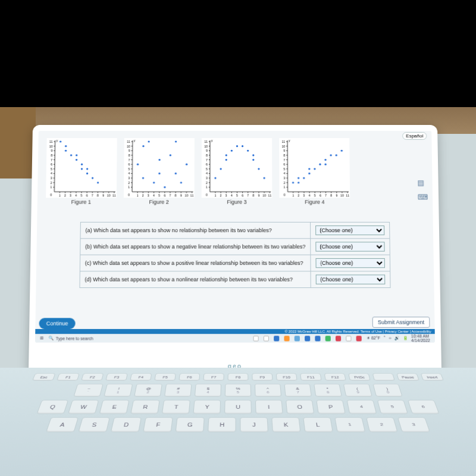  I want to click on key-f1: F1, so click(68, 377).